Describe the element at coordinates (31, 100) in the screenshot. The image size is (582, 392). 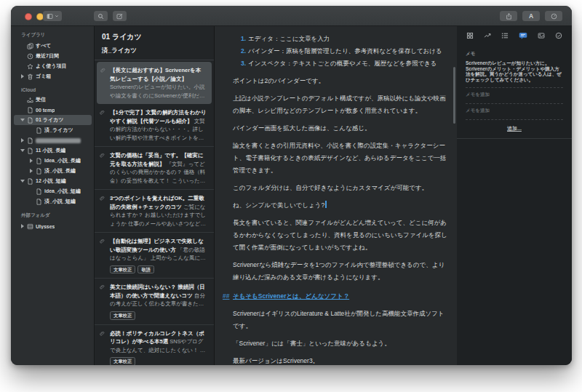
I see `inbox-icon` at that location.